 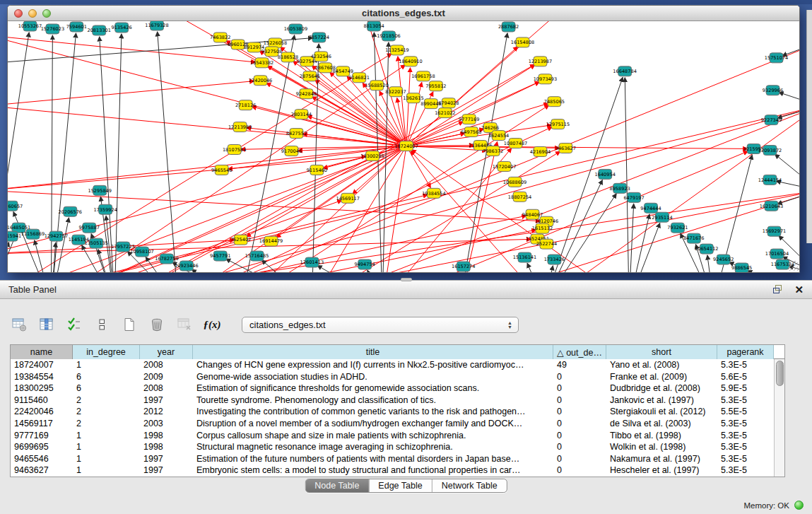 What do you see at coordinates (392, 389) in the screenshot?
I see `table-row: 1830029562008Estimation of significance …` at bounding box center [392, 389].